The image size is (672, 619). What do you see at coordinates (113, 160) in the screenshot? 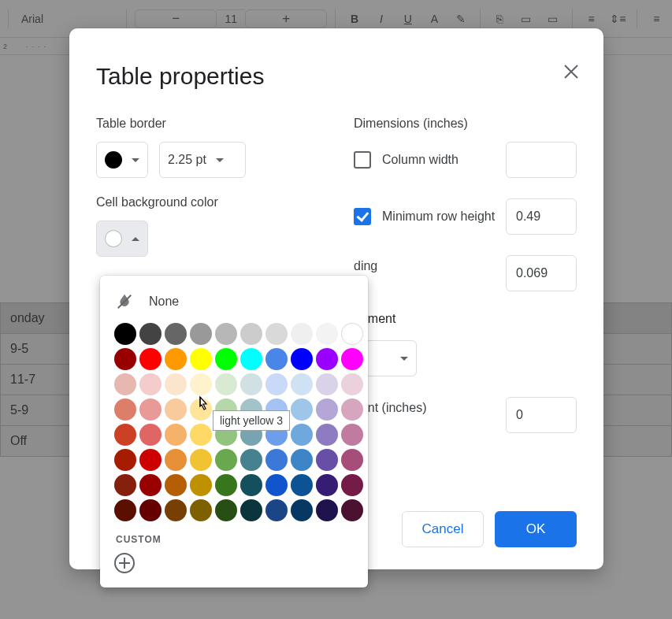
I see `border-color-swatch` at bounding box center [113, 160].